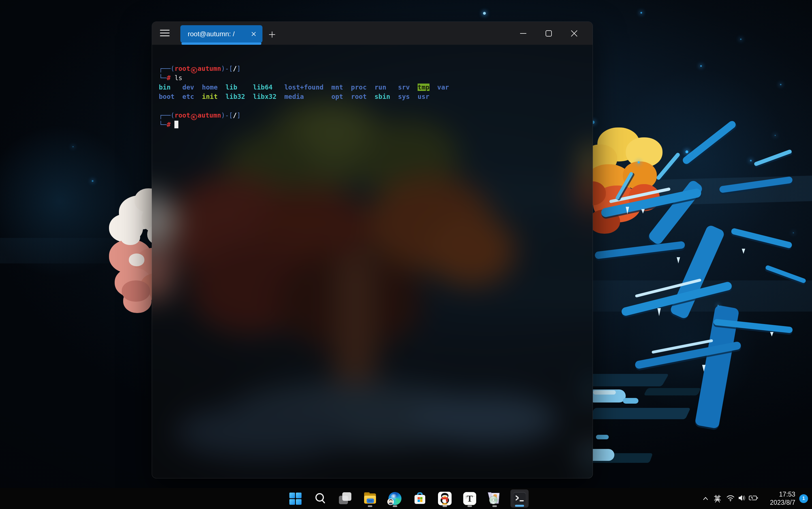 This screenshot has height=509, width=812. I want to click on file-explorer-icon, so click(370, 499).